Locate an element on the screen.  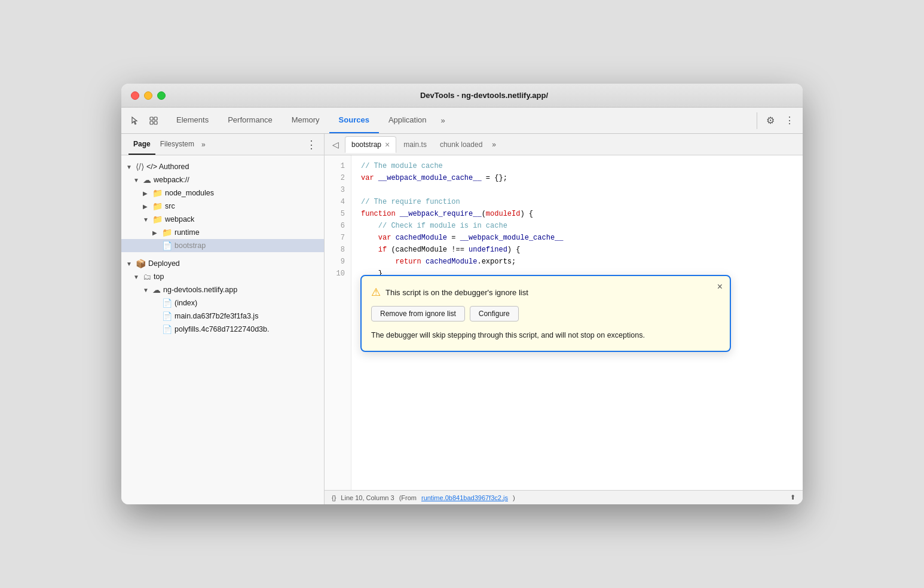
configure-button: Configure is located at coordinates (494, 314).